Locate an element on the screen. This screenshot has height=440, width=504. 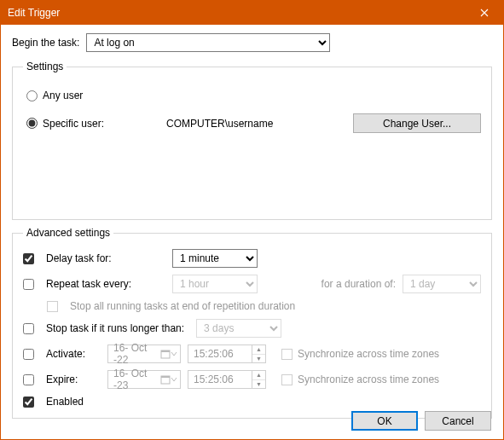
expire-checkbox is located at coordinates (29, 380).